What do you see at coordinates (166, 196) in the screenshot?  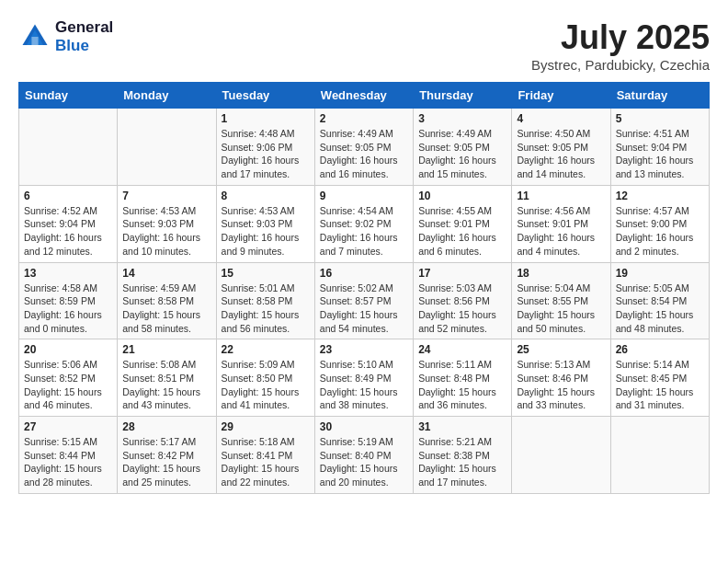 I see `day-number: 7` at bounding box center [166, 196].